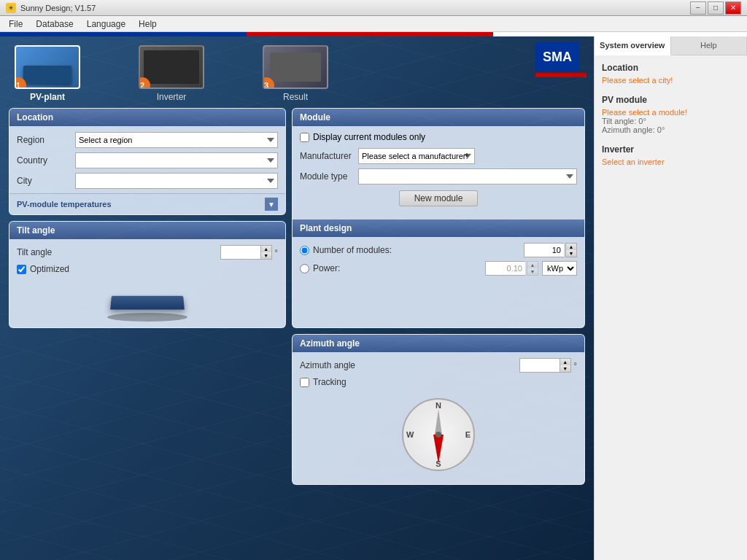  What do you see at coordinates (47, 67) in the screenshot?
I see `tab-pv-image: 1` at bounding box center [47, 67].